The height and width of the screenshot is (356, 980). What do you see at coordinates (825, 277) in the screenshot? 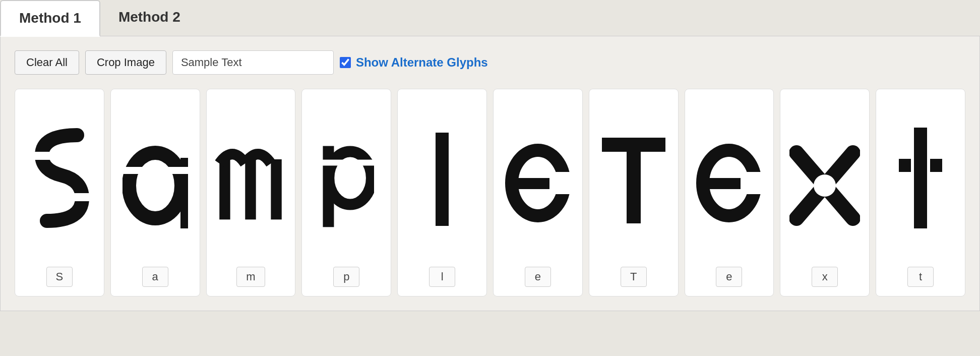
I see `glyph-label-x: x` at bounding box center [825, 277].